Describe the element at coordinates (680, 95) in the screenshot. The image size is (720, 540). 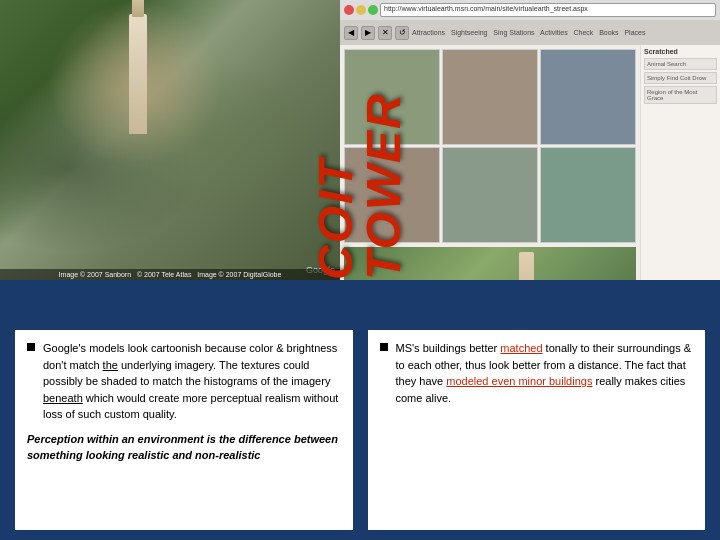
I see `sidebar-item-3: Region of the Most Grace` at that location.